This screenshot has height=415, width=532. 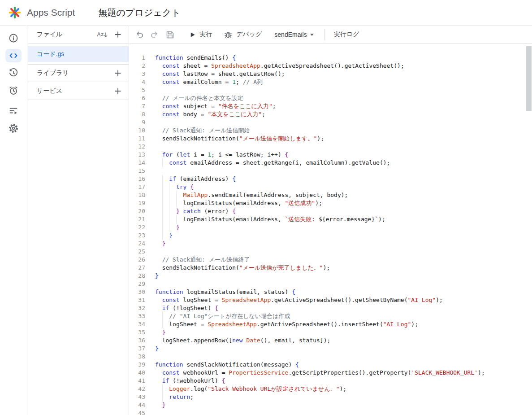 I want to click on info-icon, so click(x=13, y=38).